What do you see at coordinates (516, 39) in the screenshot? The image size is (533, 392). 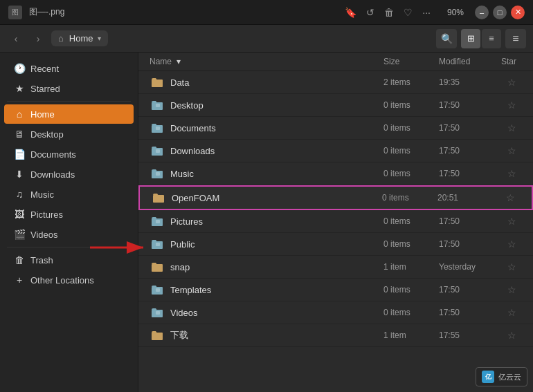 I see `menu-button: ≡` at bounding box center [516, 39].